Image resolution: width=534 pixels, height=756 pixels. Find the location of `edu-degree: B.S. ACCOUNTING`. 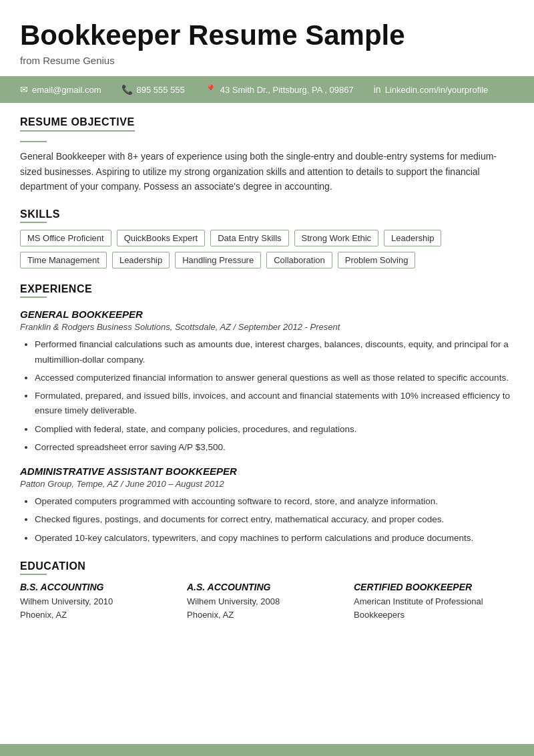

edu-degree: B.S. ACCOUNTING is located at coordinates (100, 587).